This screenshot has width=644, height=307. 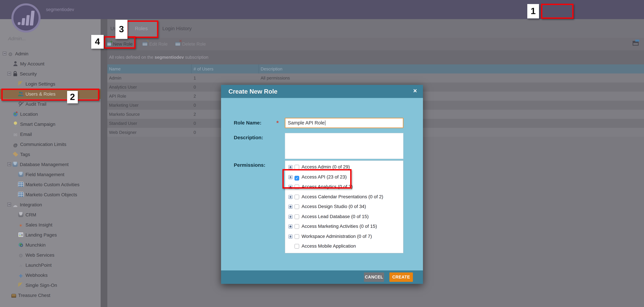 I want to click on sidebar-filter-input: Admin..., so click(x=17, y=38).